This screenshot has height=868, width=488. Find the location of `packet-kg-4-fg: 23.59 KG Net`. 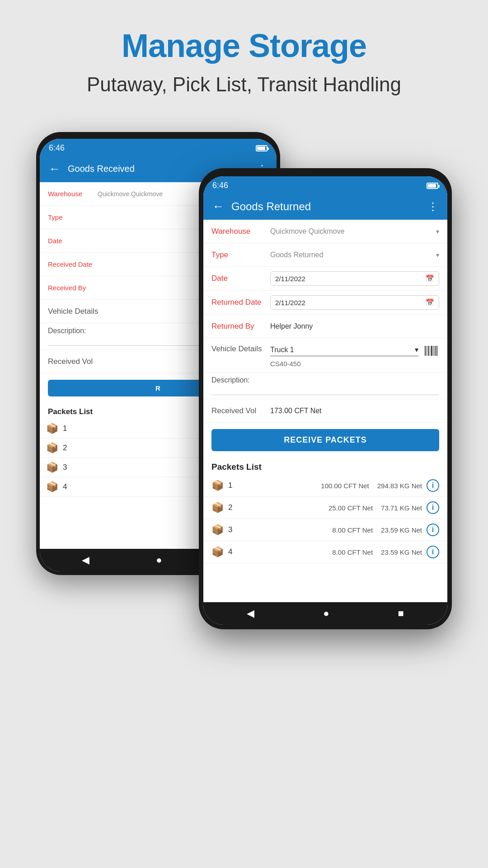

packet-kg-4-fg: 23.59 KG Net is located at coordinates (401, 552).